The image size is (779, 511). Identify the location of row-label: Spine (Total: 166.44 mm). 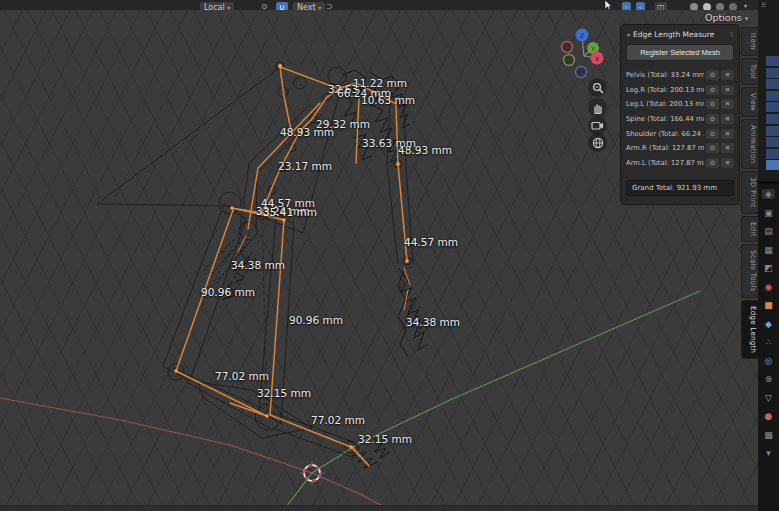
(665, 119).